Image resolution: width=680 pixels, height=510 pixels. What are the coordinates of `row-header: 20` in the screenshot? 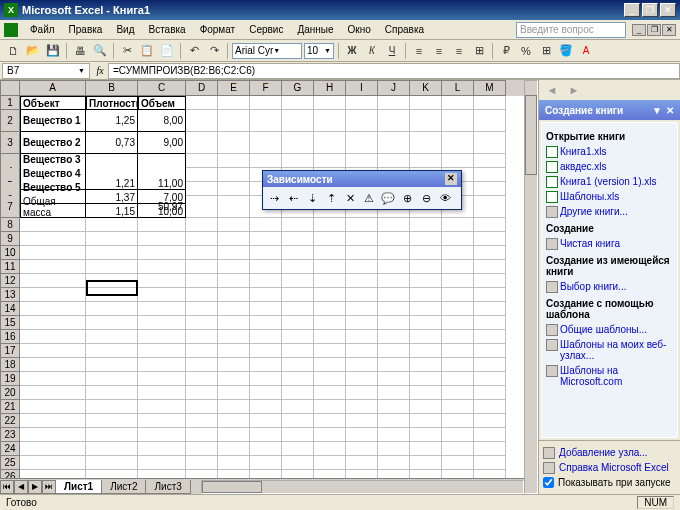 It's located at (10, 393).